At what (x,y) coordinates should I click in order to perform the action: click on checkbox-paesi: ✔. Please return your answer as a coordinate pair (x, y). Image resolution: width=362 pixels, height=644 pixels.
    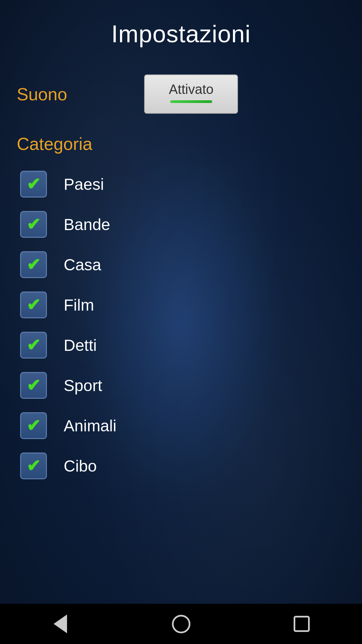
    Looking at the image, I should click on (34, 184).